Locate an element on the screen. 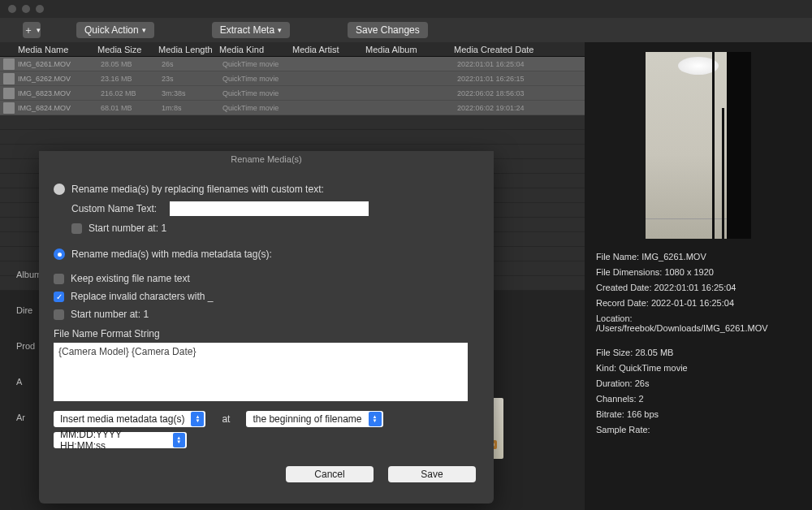  format-string-input: {Camera Model} {Camera Date} is located at coordinates (261, 372).